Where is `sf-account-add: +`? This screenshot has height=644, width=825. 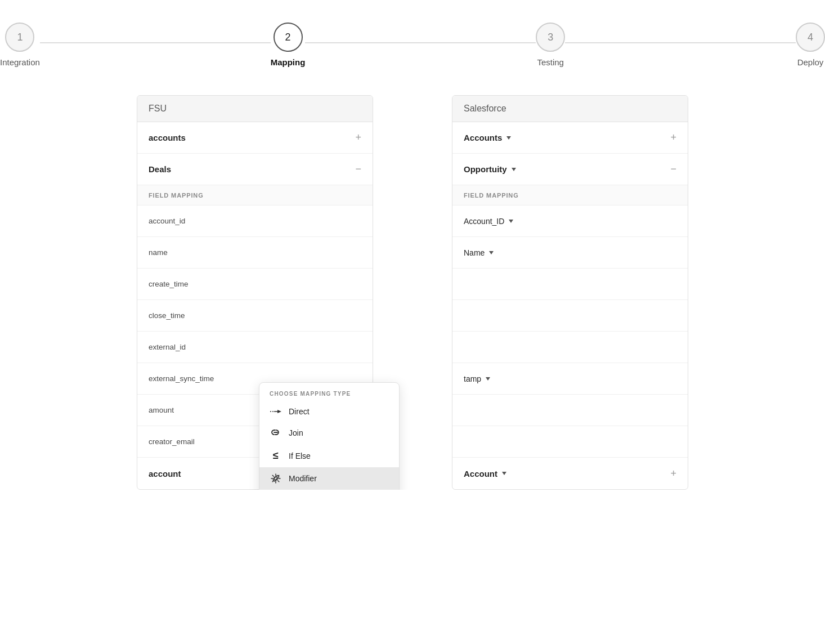 sf-account-add: + is located at coordinates (673, 474).